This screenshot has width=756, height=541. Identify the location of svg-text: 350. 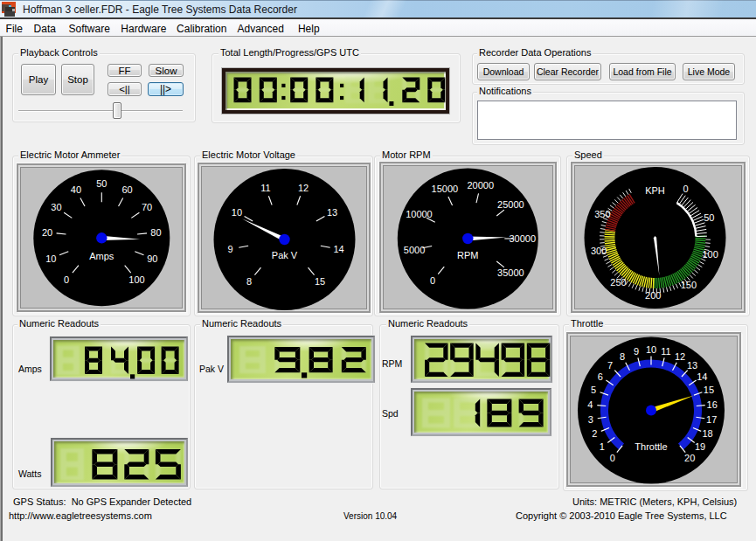
(602, 214).